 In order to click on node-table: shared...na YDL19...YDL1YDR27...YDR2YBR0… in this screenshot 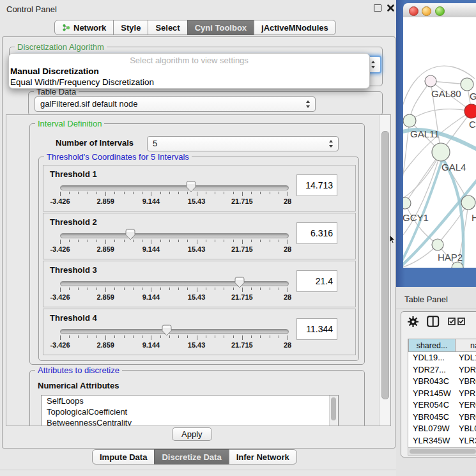, I will do `click(442, 393)`.